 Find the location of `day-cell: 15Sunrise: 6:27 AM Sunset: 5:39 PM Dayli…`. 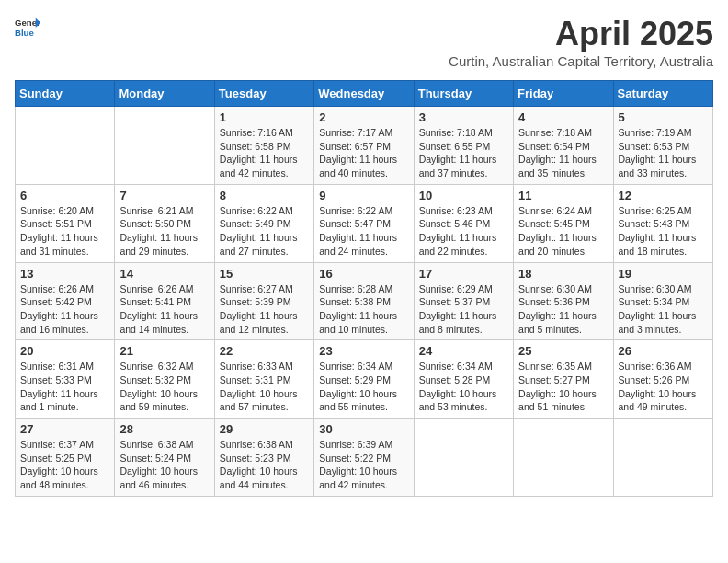

day-cell: 15Sunrise: 6:27 AM Sunset: 5:39 PM Dayli… is located at coordinates (264, 302).